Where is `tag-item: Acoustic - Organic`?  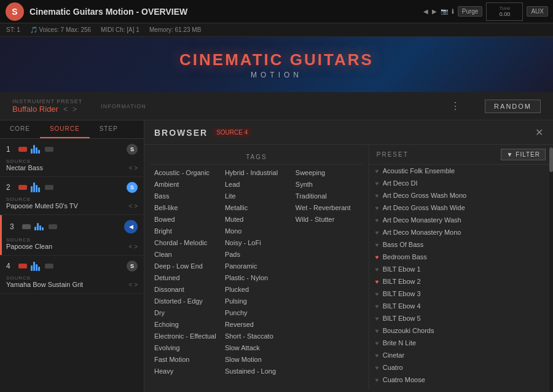
tag-item: Acoustic - Organic is located at coordinates (186, 173).